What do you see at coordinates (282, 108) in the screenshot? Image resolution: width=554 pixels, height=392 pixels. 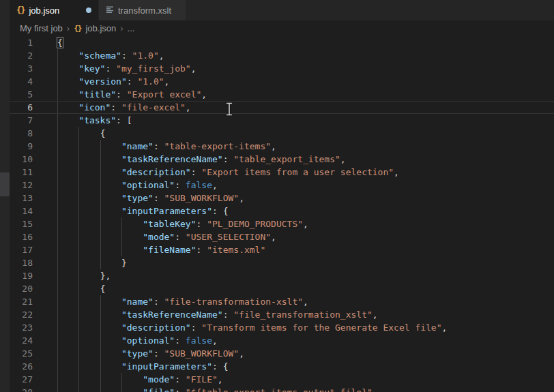 I see `code-line: 6 "icon": "file-excel",` at bounding box center [282, 108].